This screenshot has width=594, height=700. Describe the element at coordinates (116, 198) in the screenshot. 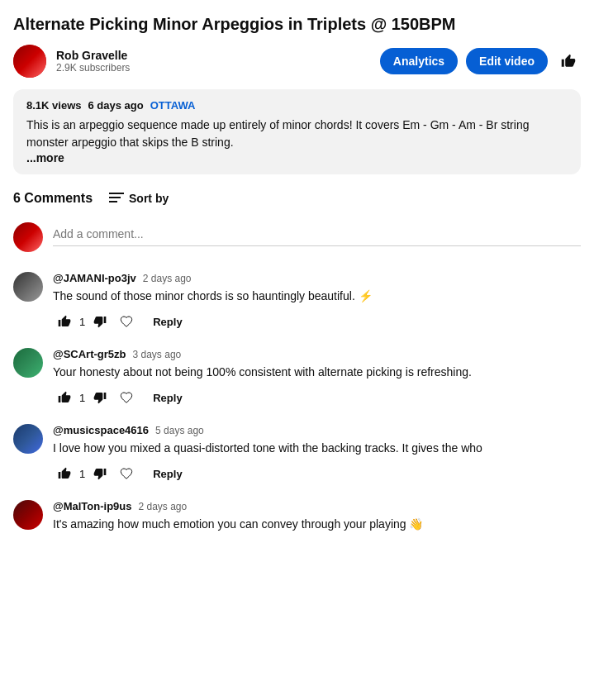

I see `sort-icon` at that location.